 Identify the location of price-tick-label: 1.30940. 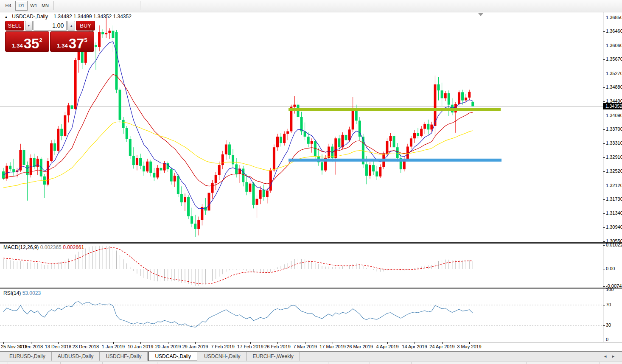
(614, 227).